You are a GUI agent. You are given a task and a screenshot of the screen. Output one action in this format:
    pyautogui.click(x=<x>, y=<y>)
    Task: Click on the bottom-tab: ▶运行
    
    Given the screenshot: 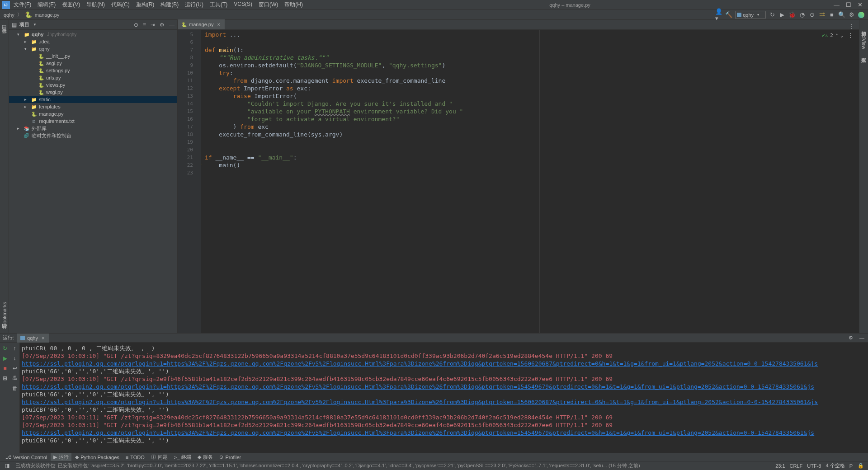 What is the action you would take?
    pyautogui.click(x=61, y=457)
    